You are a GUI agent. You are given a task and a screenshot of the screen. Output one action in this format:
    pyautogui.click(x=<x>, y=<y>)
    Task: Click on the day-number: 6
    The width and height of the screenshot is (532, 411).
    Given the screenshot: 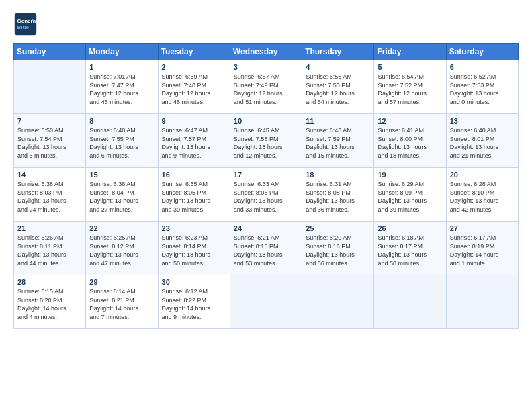 What is the action you would take?
    pyautogui.click(x=482, y=67)
    